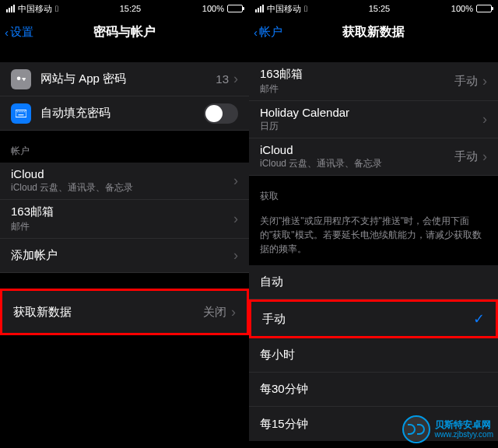  What do you see at coordinates (374, 355) in the screenshot?
I see `row-option-hourly: 每小时` at bounding box center [374, 355].